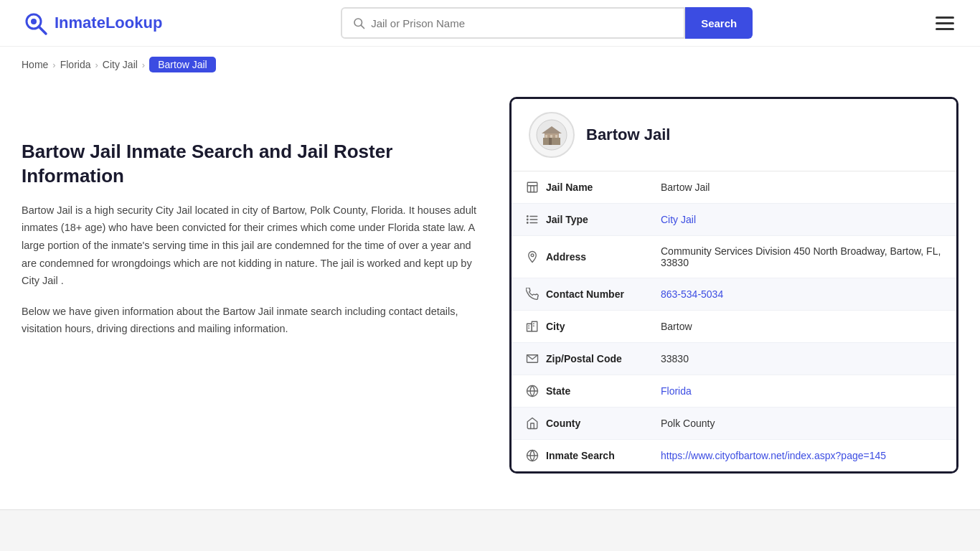 This screenshot has width=980, height=551. Describe the element at coordinates (603, 220) in the screenshot. I see `jail-type-label: Jail Type` at that location.